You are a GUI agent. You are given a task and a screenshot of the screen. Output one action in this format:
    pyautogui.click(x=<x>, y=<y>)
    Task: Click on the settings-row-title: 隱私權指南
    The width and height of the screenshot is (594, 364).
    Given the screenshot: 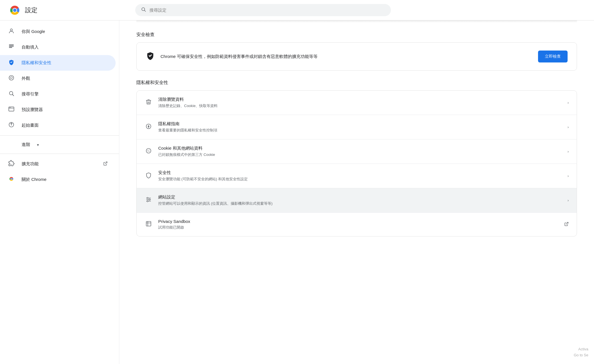 What is the action you would take?
    pyautogui.click(x=360, y=124)
    